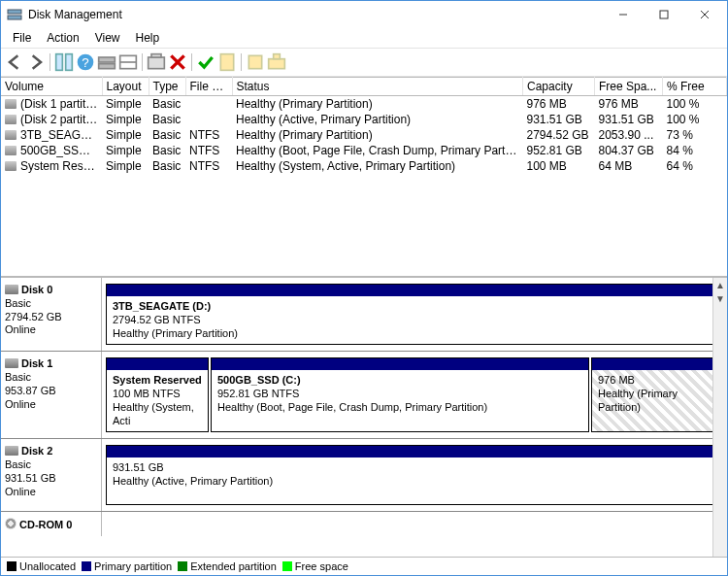  Describe the element at coordinates (559, 119) in the screenshot. I see `volume-capacity: 931.51 GB` at that location.